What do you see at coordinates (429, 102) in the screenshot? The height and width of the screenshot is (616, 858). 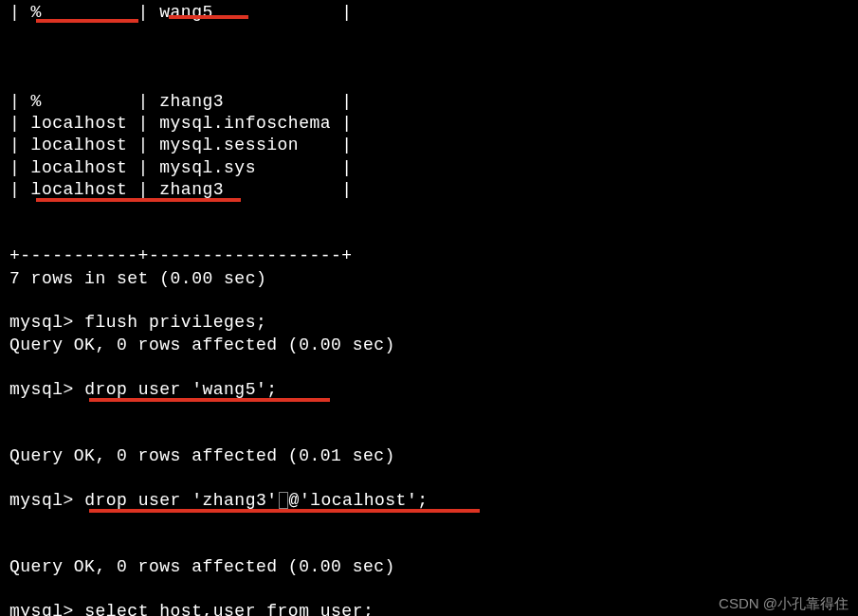 I see `table-row: | % | zhang3 |` at bounding box center [429, 102].